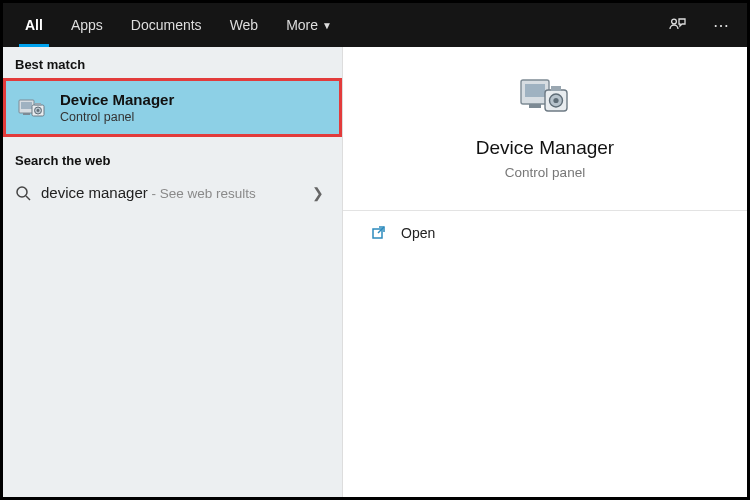 This screenshot has width=750, height=500. What do you see at coordinates (117, 108) in the screenshot?
I see `best-match-text: Device Manager Control panel` at bounding box center [117, 108].